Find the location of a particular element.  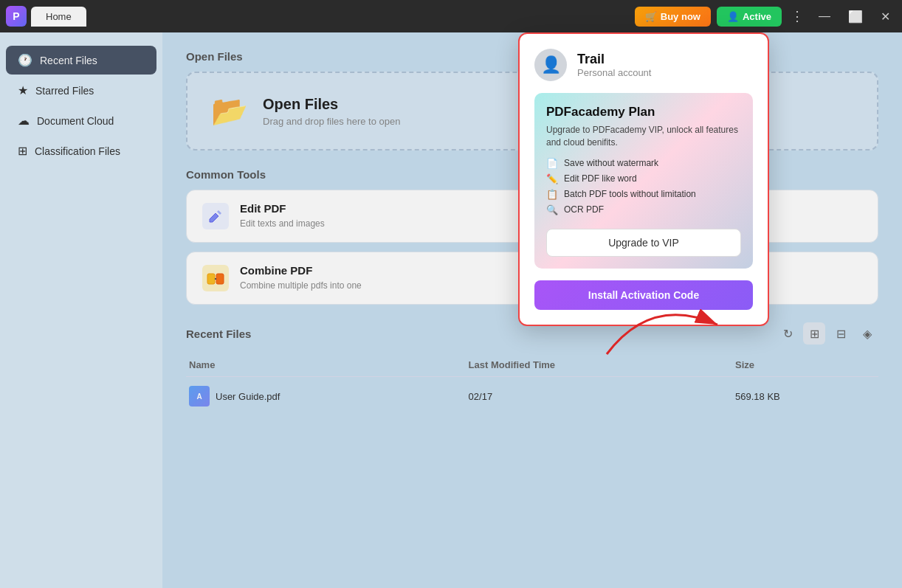

account-info: Trail Personal account is located at coordinates (614, 65).